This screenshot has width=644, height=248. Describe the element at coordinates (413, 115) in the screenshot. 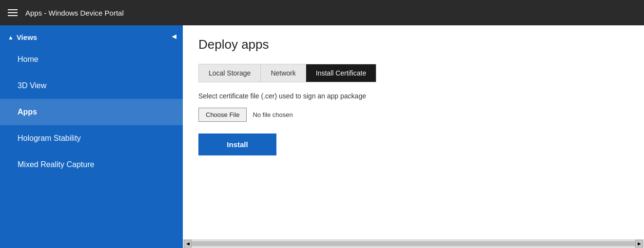

I see `file-row: Choose File No file chosen` at that location.